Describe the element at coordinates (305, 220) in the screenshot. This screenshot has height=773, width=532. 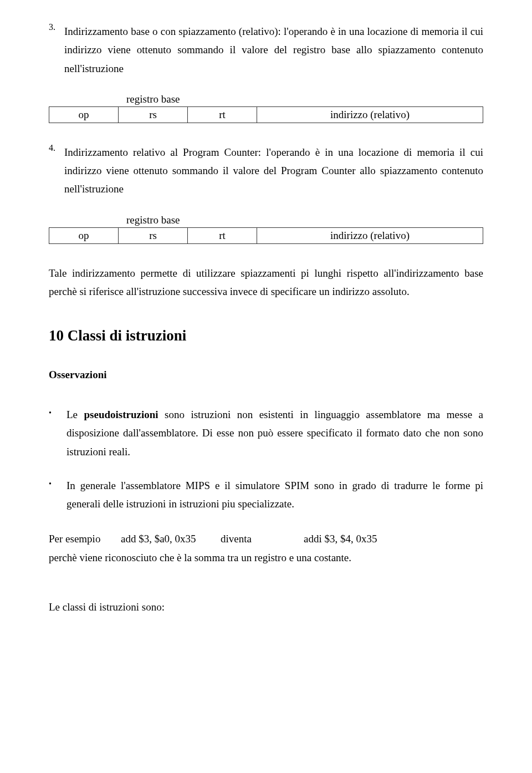
I see `registro-base-label-2: registro base` at that location.